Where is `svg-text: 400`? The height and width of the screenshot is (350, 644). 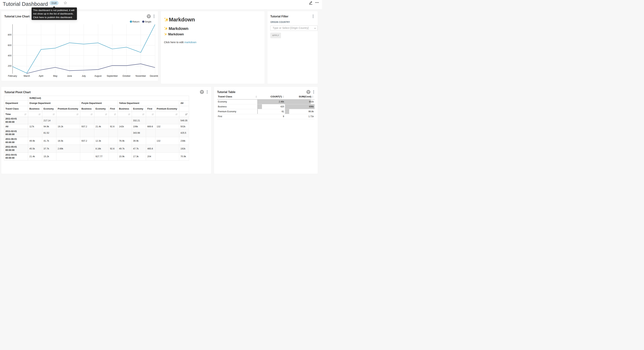 svg-text: 400 is located at coordinates (10, 56).